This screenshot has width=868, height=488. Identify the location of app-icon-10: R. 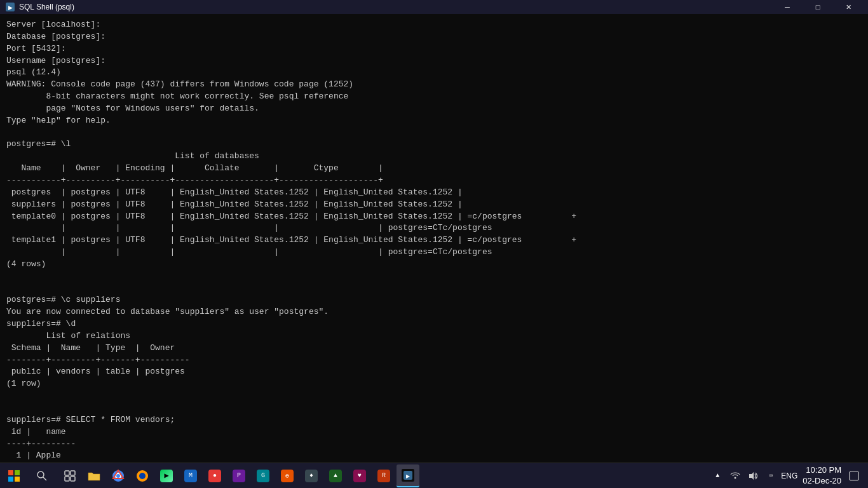
(384, 476).